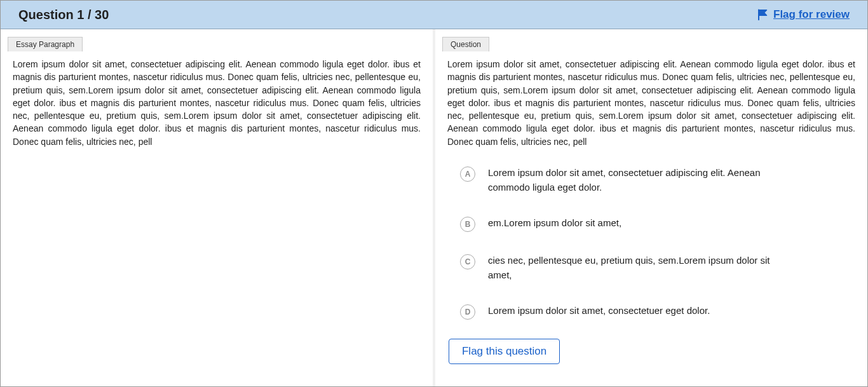 This screenshot has height=387, width=868. What do you see at coordinates (658, 268) in the screenshot?
I see `option-c: C cies nec, pellentesque eu, pretium qui…` at bounding box center [658, 268].